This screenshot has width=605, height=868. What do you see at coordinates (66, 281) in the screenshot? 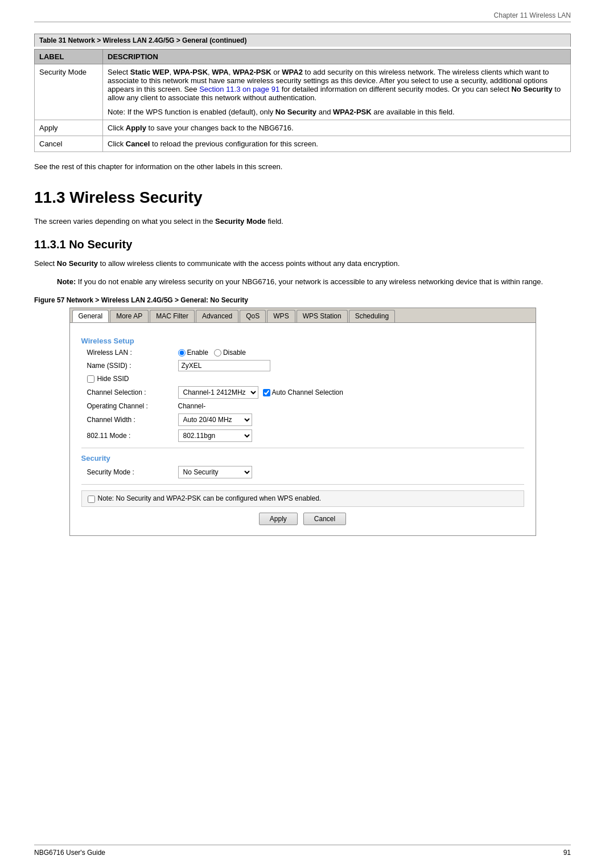
I see `note-prefix: Note:` at bounding box center [66, 281].